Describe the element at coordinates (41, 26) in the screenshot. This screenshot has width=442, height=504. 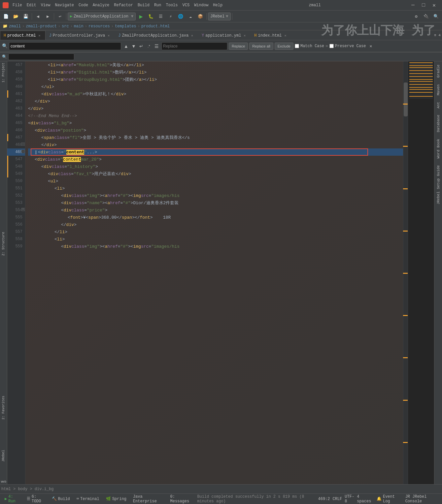
I see `path-zmall-product: zmall-product` at that location.